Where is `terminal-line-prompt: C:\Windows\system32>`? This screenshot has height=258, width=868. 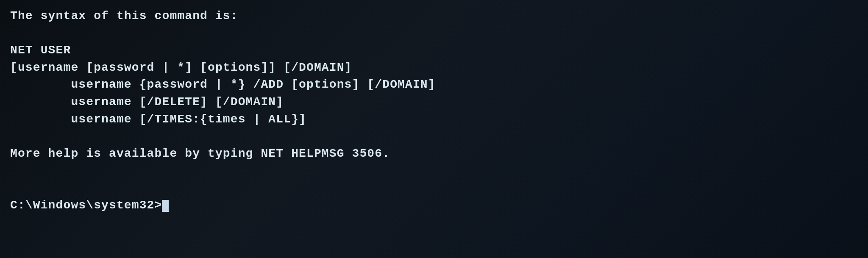 terminal-line-prompt: C:\Windows\system32> is located at coordinates (433, 206).